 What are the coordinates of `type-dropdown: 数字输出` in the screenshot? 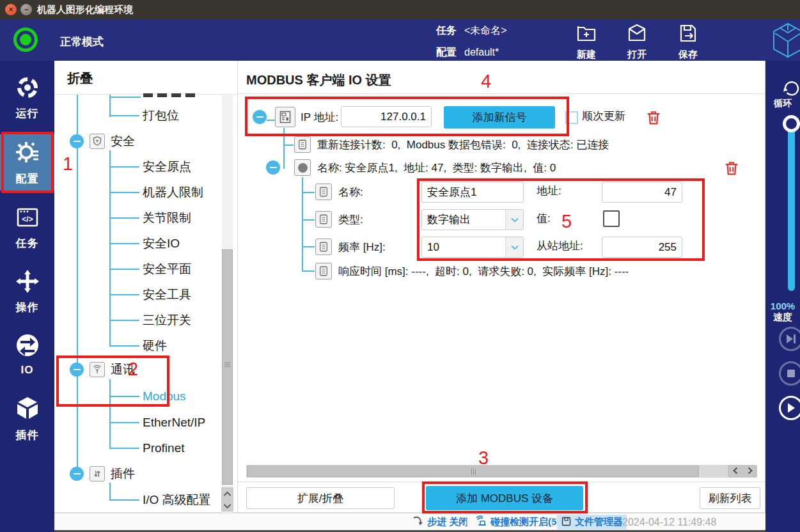 It's located at (473, 220).